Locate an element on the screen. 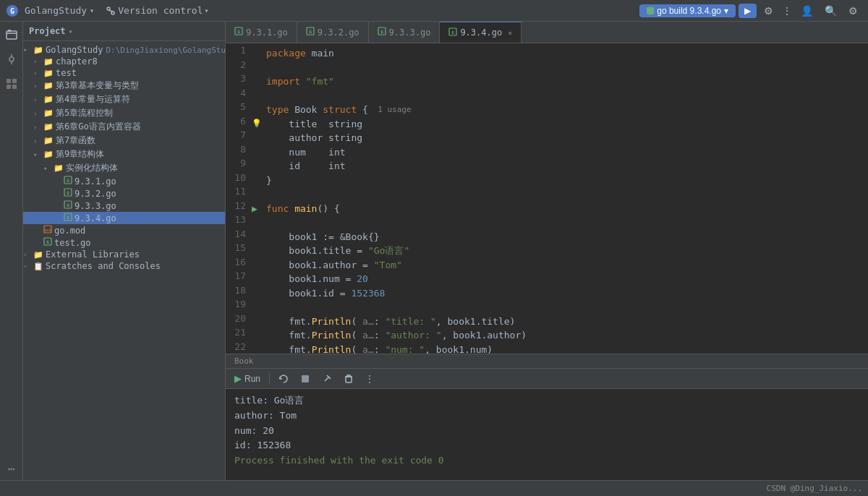 The height and width of the screenshot is (496, 868). version-control-dropdown: ▾ is located at coordinates (207, 10).